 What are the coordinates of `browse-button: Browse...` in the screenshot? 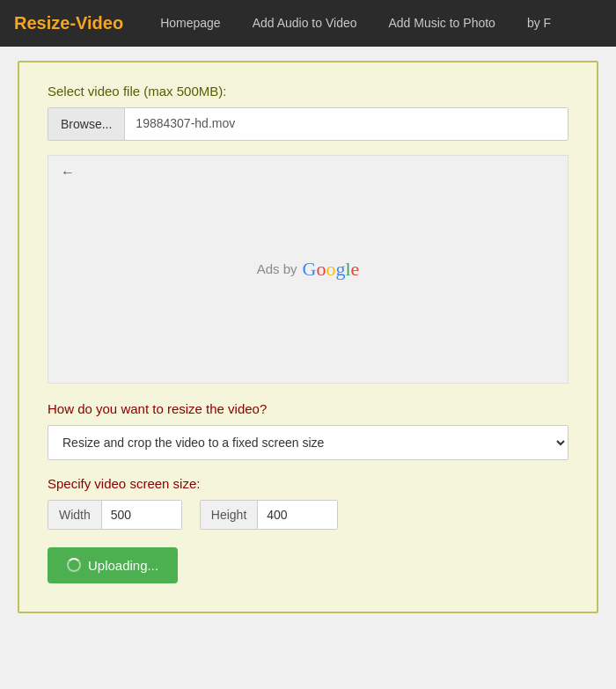 It's located at (86, 124).